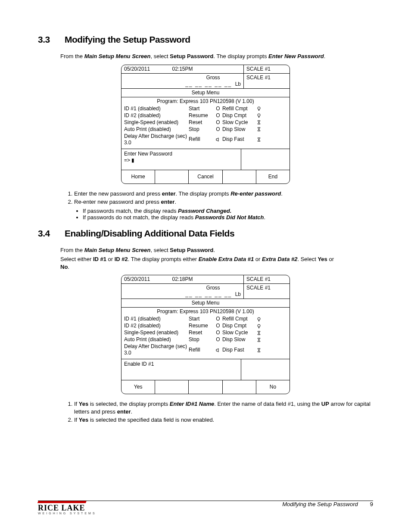 This screenshot has height=532, width=411. Describe the element at coordinates (206, 334) in the screenshot. I see `setup-menu-screen-2: 05/20/2011 02:18PM SCALE #1 Gross __ __ …` at that location.